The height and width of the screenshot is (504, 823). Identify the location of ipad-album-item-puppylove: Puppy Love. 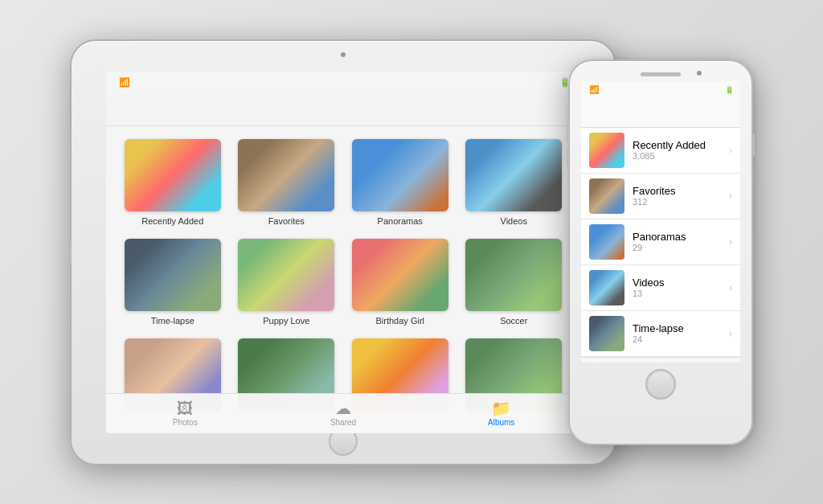
(287, 289).